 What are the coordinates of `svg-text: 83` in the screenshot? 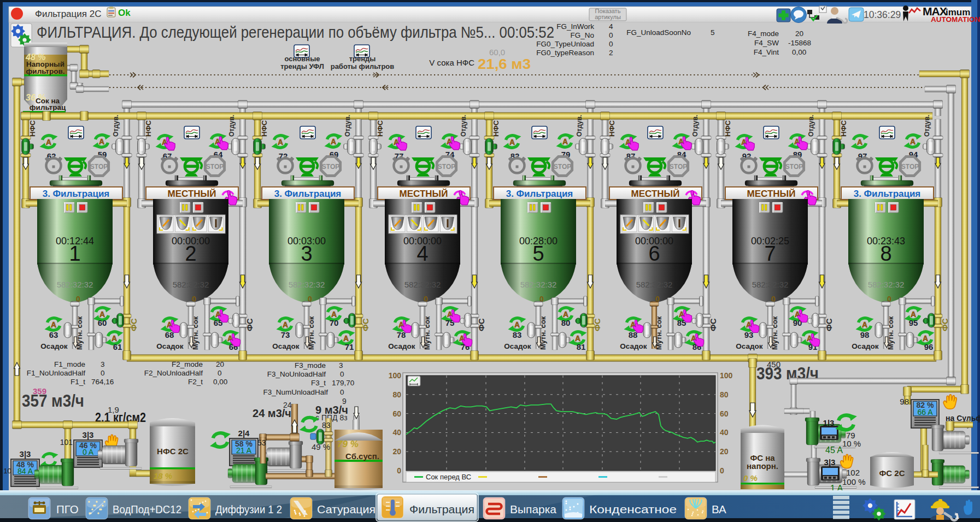 It's located at (517, 335).